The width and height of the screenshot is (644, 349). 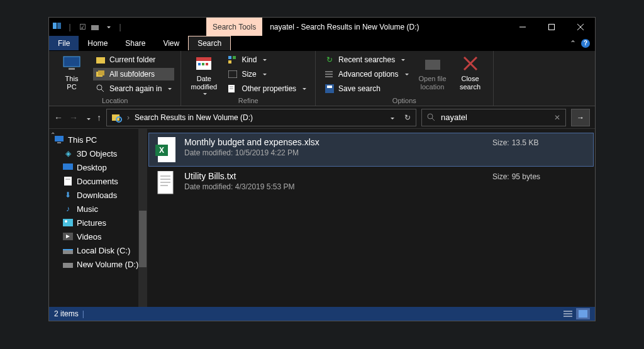 I want to click on back-button: ←, so click(x=58, y=118).